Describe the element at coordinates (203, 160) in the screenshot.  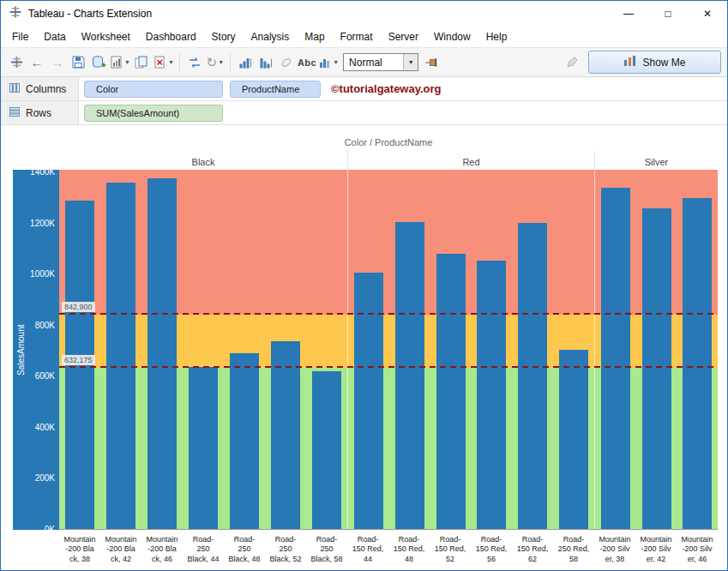
I see `pane-header-black: Black` at that location.